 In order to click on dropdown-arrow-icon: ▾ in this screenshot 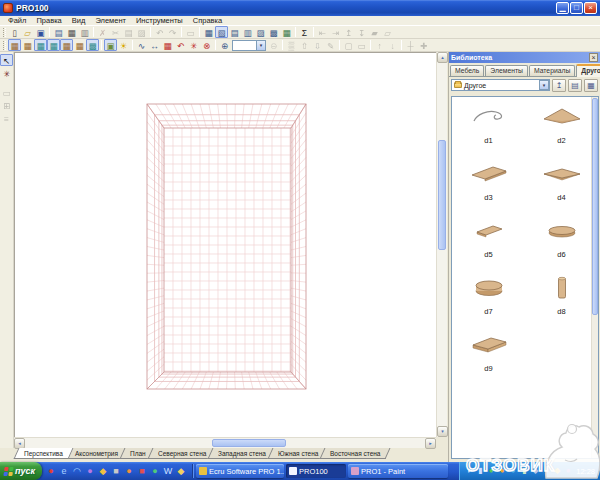, I will do `click(544, 85)`.